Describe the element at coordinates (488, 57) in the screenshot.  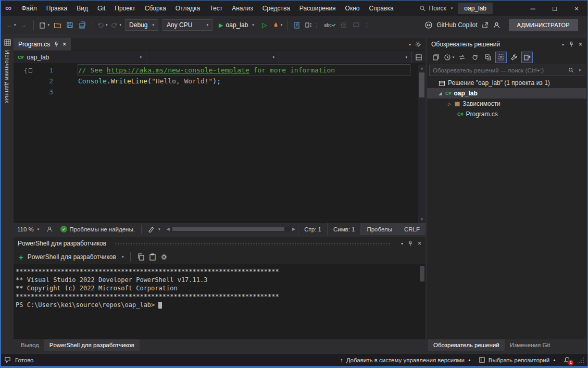
I see `collapse-all-icon` at that location.